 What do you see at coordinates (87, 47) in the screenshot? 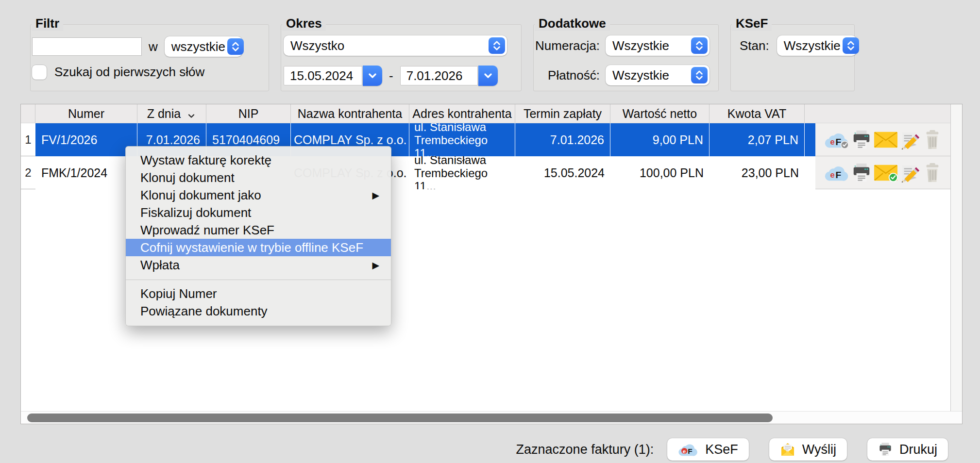
I see `search-input` at bounding box center [87, 47].